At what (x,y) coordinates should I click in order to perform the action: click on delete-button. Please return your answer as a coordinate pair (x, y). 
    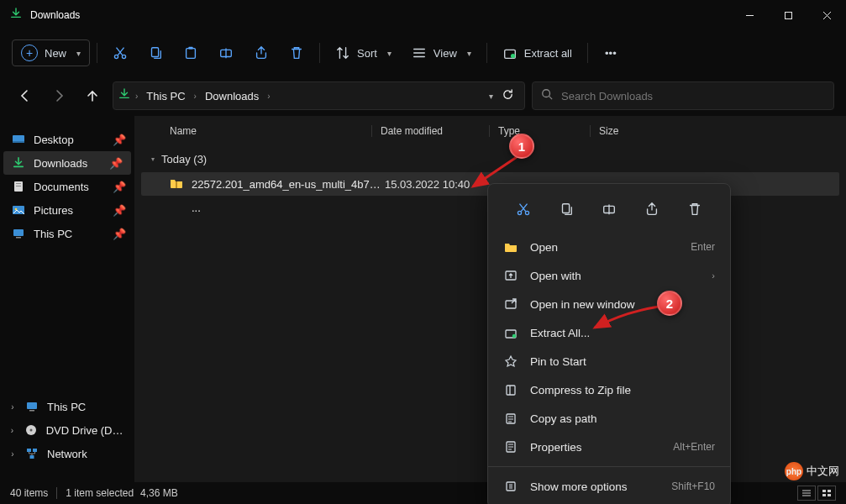
    Looking at the image, I should click on (297, 53).